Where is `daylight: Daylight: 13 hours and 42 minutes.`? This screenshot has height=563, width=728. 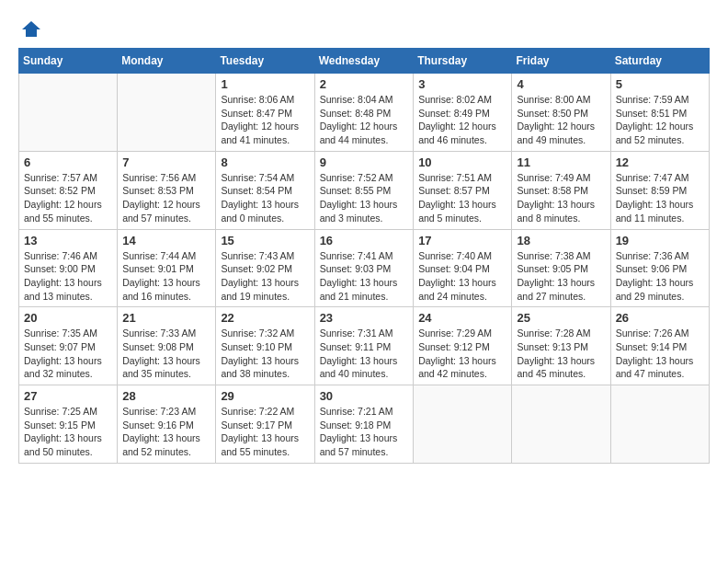 daylight: Daylight: 13 hours and 42 minutes. is located at coordinates (458, 368).